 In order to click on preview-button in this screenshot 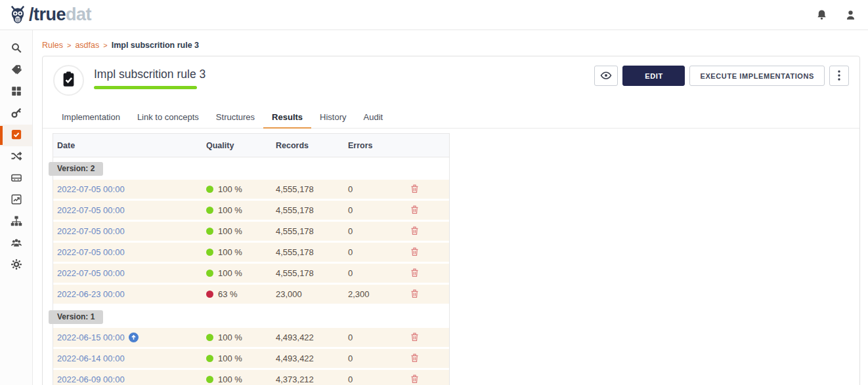, I will do `click(606, 76)`.